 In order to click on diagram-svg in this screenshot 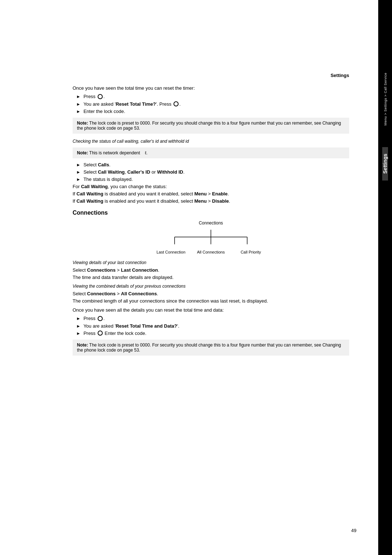, I will do `click(211, 238)`.